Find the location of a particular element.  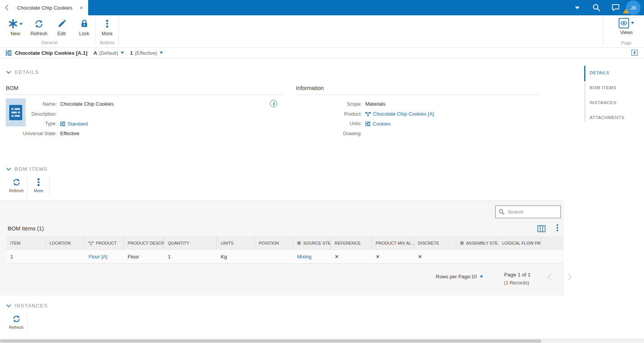

pencil-icon is located at coordinates (62, 24).